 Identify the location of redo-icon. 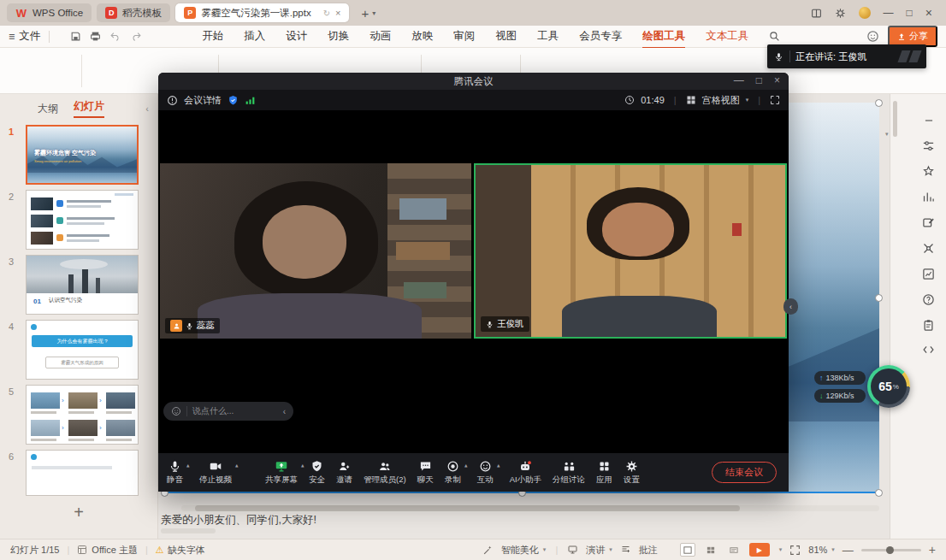
(136, 36).